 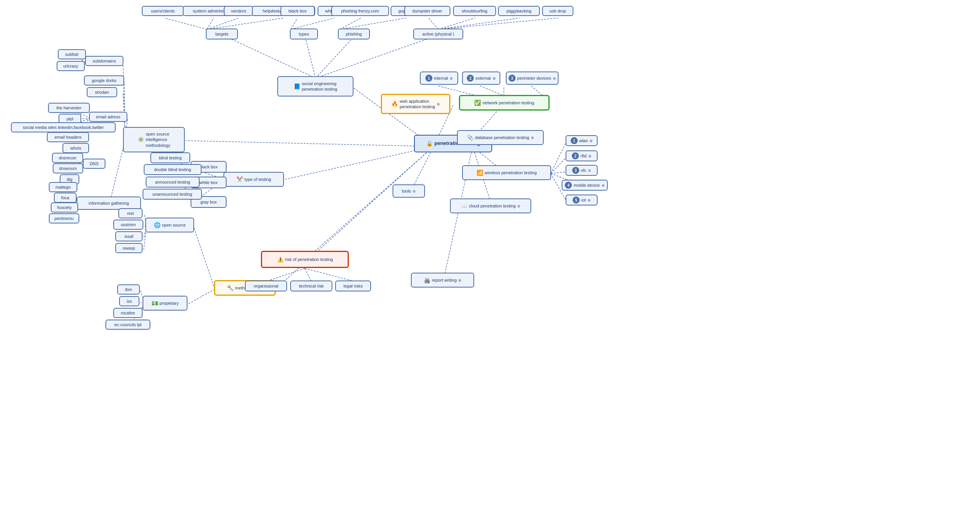 What do you see at coordinates (172, 194) in the screenshot?
I see `node-unannounced: unannounced testing` at bounding box center [172, 194].